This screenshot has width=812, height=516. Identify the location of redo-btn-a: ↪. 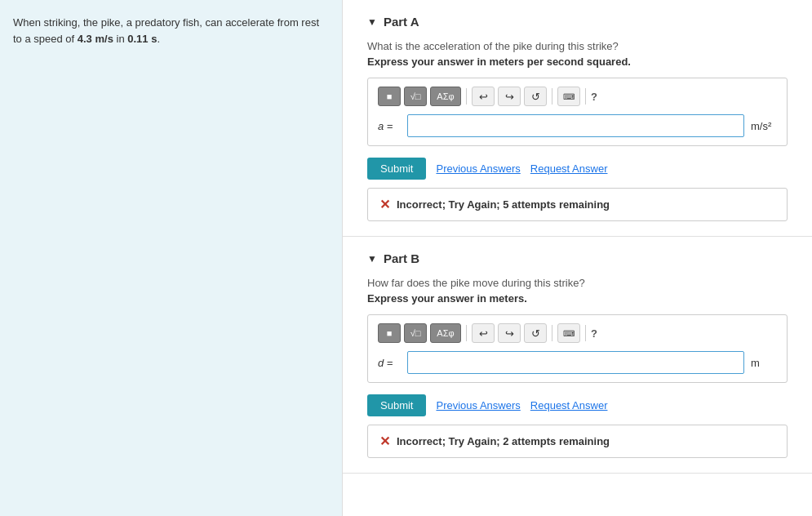
(509, 96).